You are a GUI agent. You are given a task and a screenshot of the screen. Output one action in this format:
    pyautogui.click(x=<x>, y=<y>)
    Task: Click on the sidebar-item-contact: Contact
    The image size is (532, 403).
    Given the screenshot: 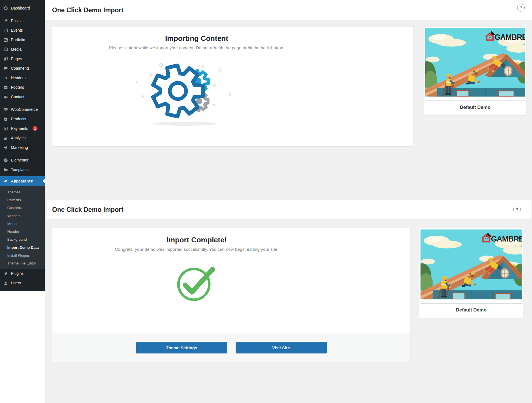 What is the action you would take?
    pyautogui.click(x=22, y=97)
    